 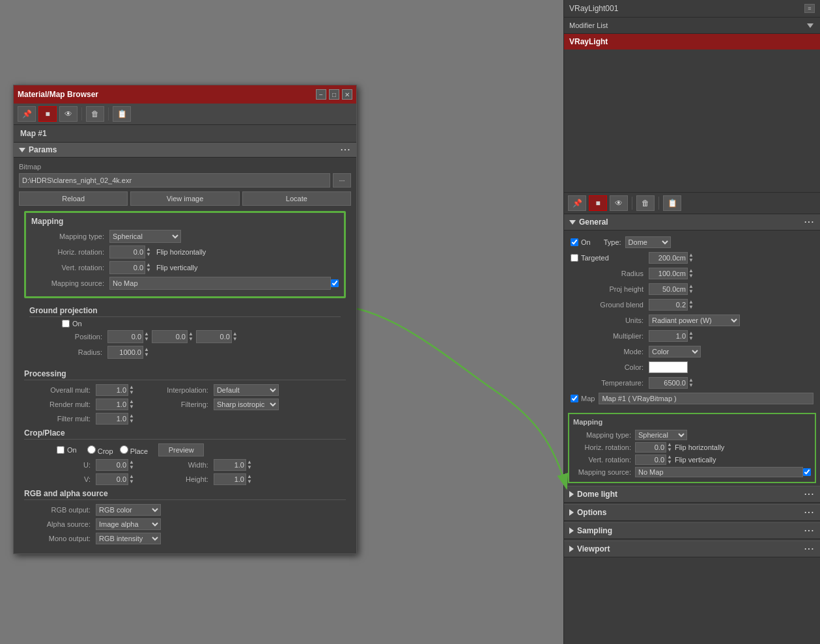 What do you see at coordinates (692, 494) in the screenshot?
I see `dome-light-section: Dome light ···` at bounding box center [692, 494].